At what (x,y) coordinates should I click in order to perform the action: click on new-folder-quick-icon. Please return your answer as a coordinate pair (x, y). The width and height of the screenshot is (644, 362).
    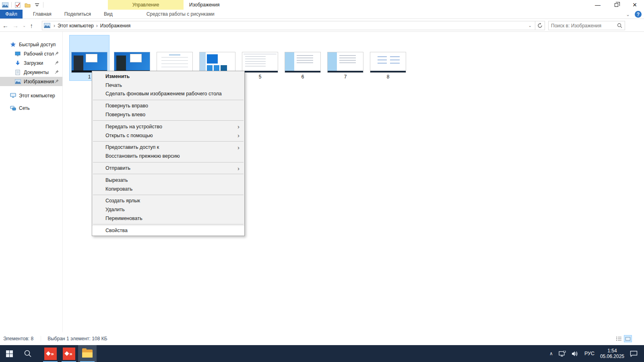
    Looking at the image, I should click on (27, 5).